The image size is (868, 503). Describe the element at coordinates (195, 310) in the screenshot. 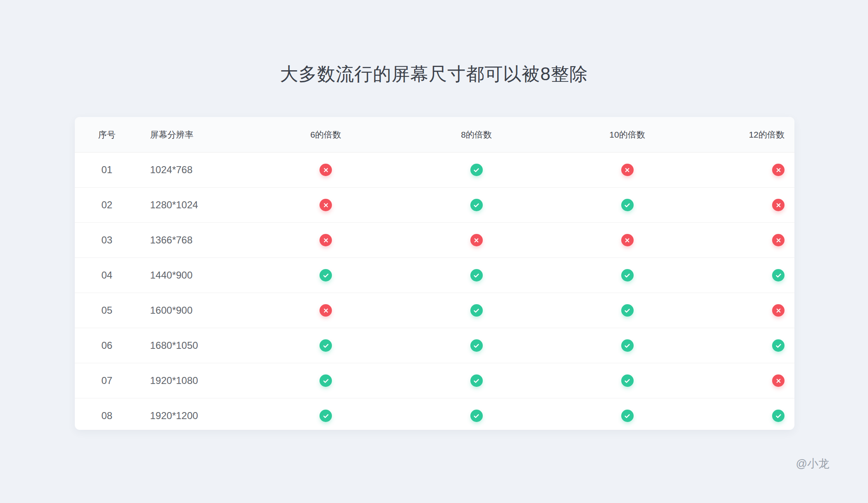

I see `row-resolution: 1600*900` at that location.